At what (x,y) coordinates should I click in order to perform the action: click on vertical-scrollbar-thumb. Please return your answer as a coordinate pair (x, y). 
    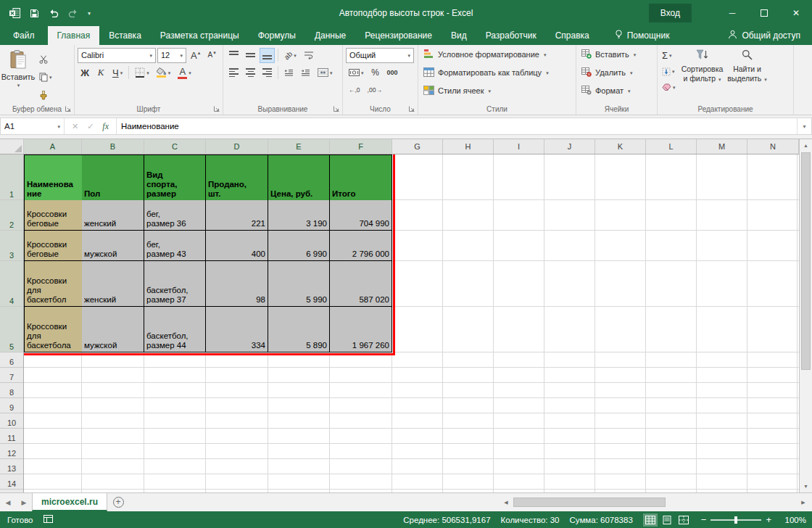
    Looking at the image, I should click on (806, 261).